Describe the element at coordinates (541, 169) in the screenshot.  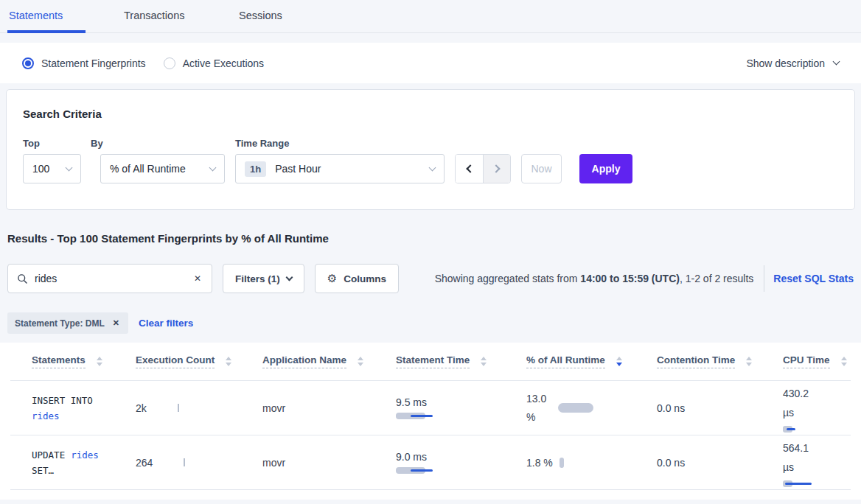
I see `now-button: Now` at that location.